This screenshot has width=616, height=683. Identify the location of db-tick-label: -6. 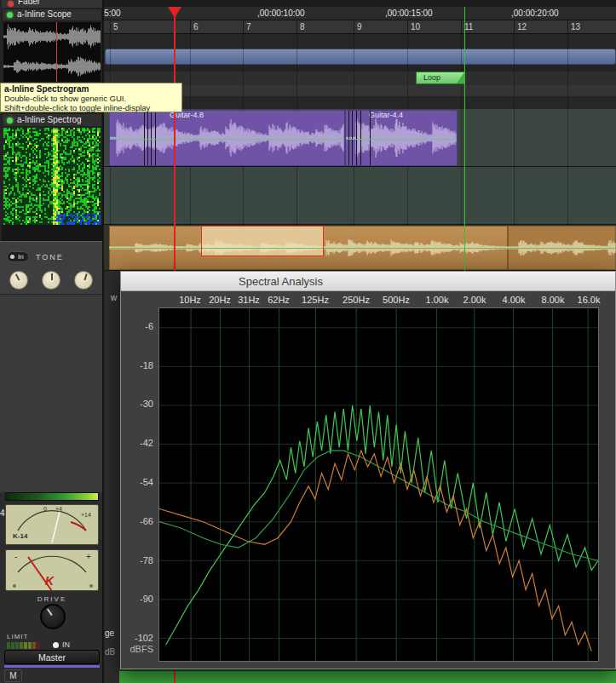
(140, 326).